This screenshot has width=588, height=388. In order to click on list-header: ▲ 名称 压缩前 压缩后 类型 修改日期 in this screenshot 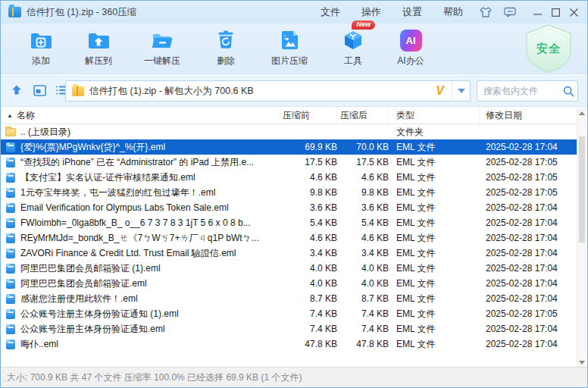, I will do `click(289, 115)`.